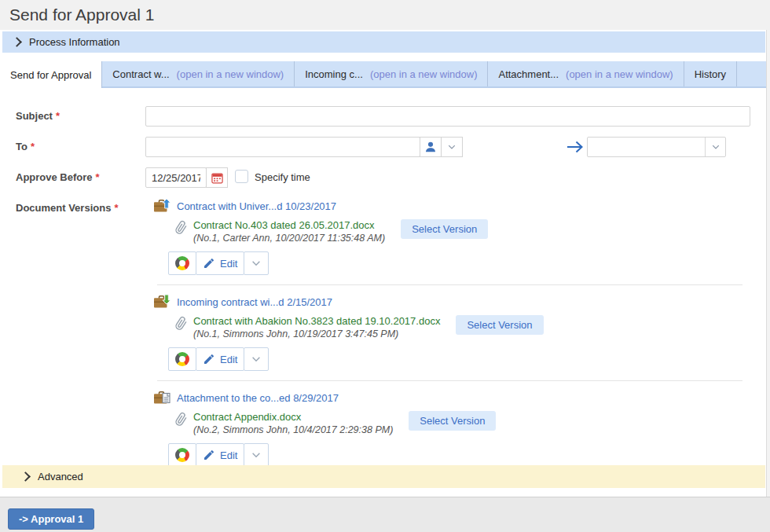 The height and width of the screenshot is (532, 770). Describe the element at coordinates (385, 15) in the screenshot. I see `title-bar: Send for Approval 1` at that location.